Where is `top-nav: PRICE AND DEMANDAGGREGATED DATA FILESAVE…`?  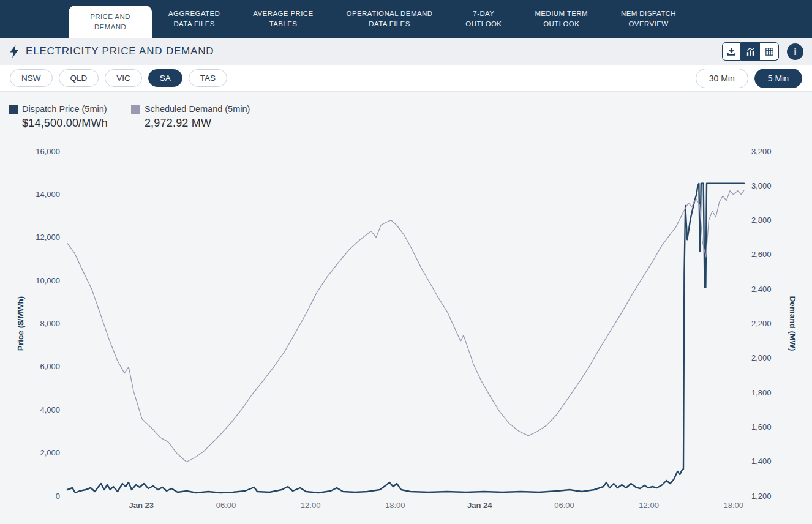
top-nav: PRICE AND DEMANDAGGREGATED DATA FILESAVE… is located at coordinates (406, 19).